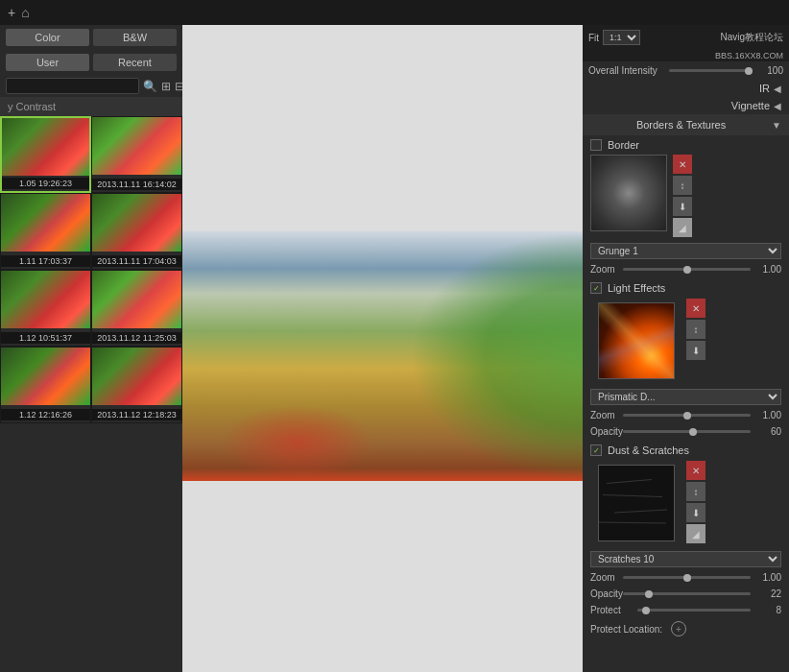 Image resolution: width=789 pixels, height=672 pixels. What do you see at coordinates (629, 193) in the screenshot?
I see `border-preview-container` at bounding box center [629, 193].